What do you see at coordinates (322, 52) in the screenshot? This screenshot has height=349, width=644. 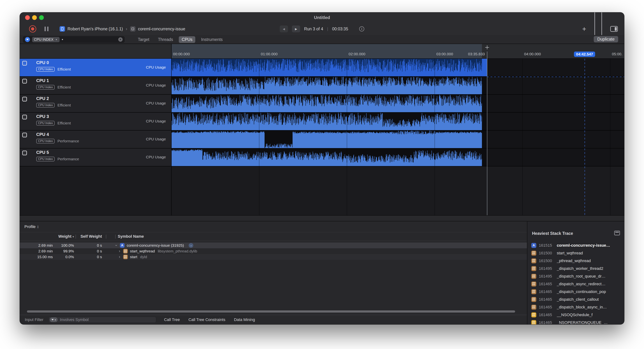 I see `timeline-ruler: 03:35.833 04:42.547 00:00.00001:00.00002…` at bounding box center [322, 52].